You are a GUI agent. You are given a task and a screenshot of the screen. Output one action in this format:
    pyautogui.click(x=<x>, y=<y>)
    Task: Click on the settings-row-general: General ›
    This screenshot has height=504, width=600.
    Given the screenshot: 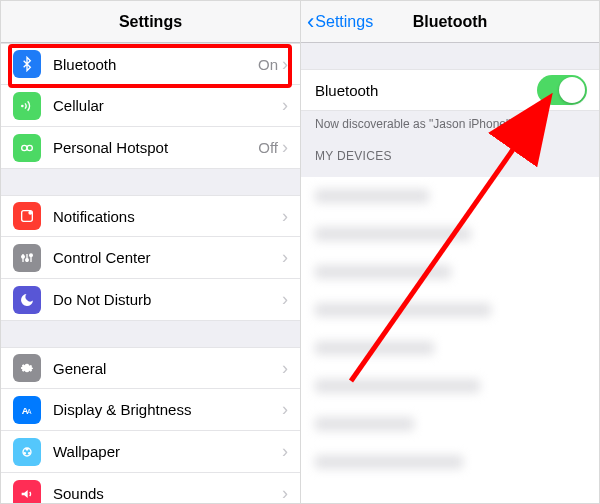 What is the action you would take?
    pyautogui.click(x=150, y=368)
    